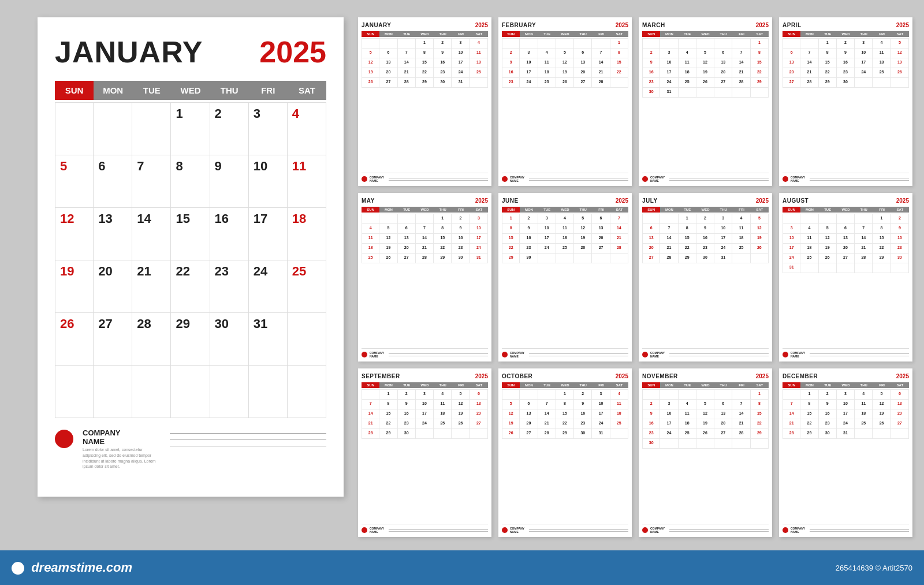 The image size is (924, 585). What do you see at coordinates (706, 424) in the screenshot?
I see `small-week-row: 16171819202122` at bounding box center [706, 424].